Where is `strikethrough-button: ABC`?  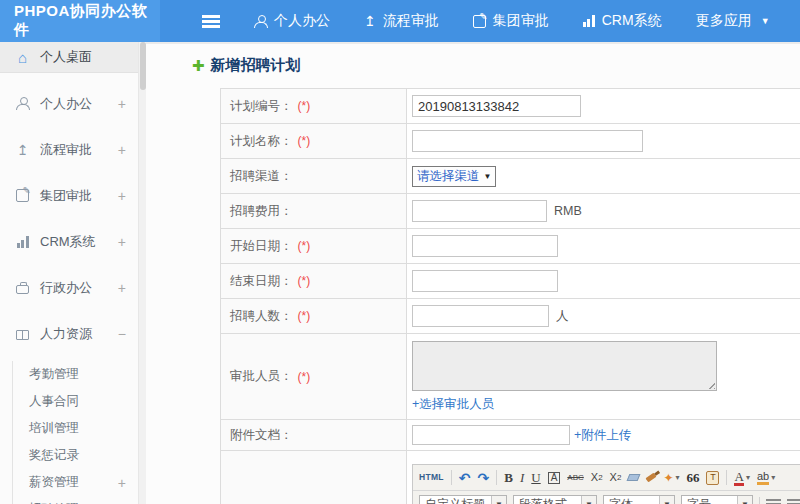
strikethrough-button: ABC is located at coordinates (575, 478).